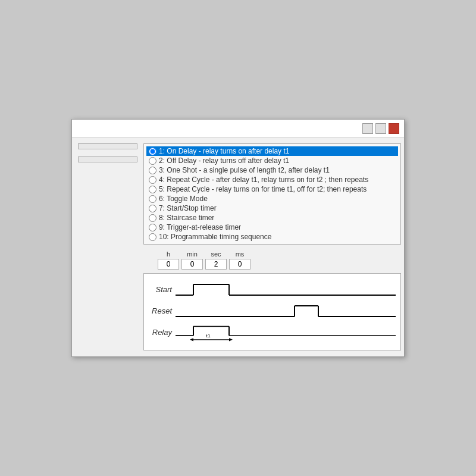 The height and width of the screenshot is (476, 476). I want to click on timer-mode-option-7: 7: Start/Stop timer, so click(273, 208).